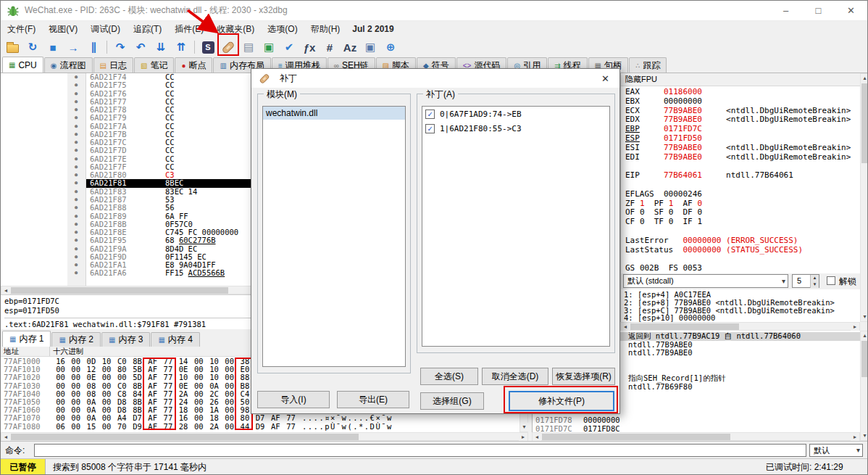 This screenshot has width=868, height=475. I want to click on calling-convention-combo: 默认 (stdcall) ▾, so click(706, 281).